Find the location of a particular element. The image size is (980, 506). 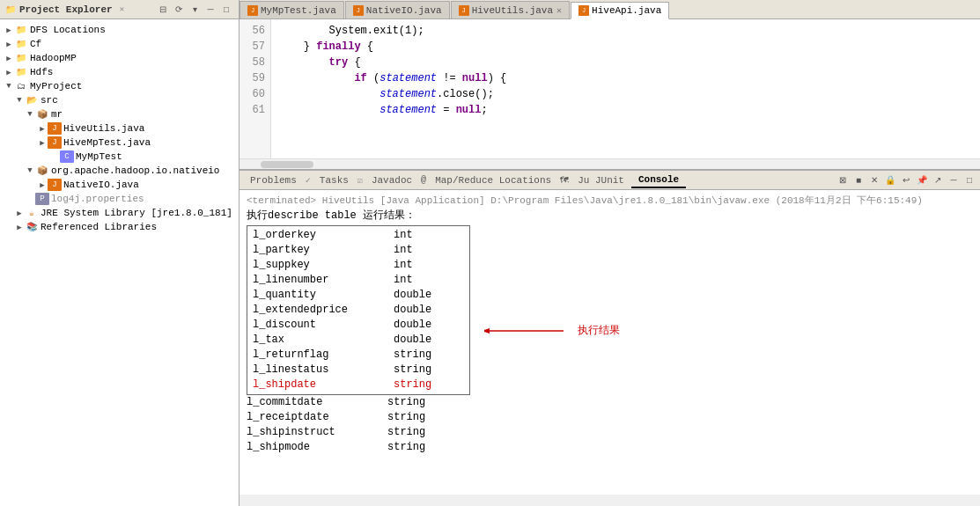

tree-item-nativeio-pkg: ▼ 📦 org.apache.hadoop.io.nativeio is located at coordinates (120, 171).